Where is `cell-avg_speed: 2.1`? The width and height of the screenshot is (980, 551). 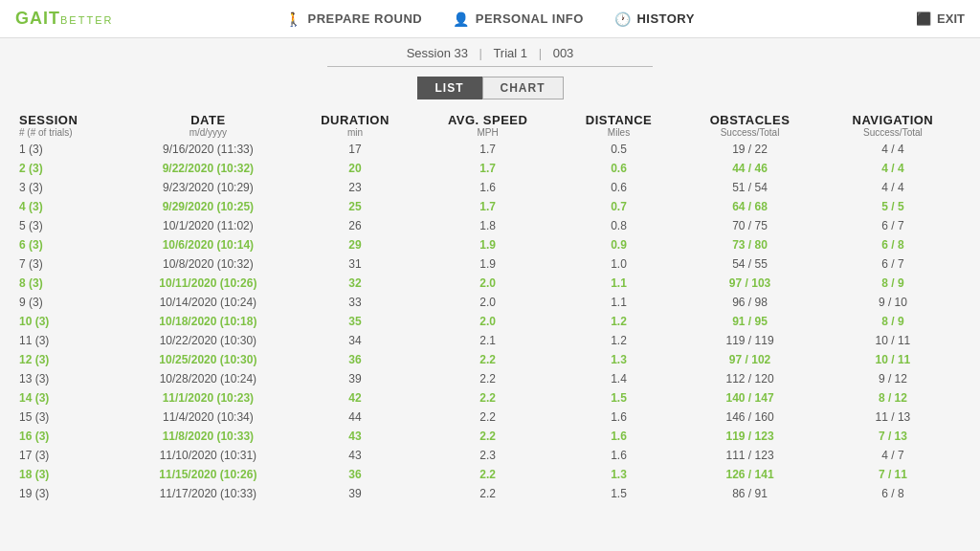
cell-avg_speed: 2.1 is located at coordinates (488, 341).